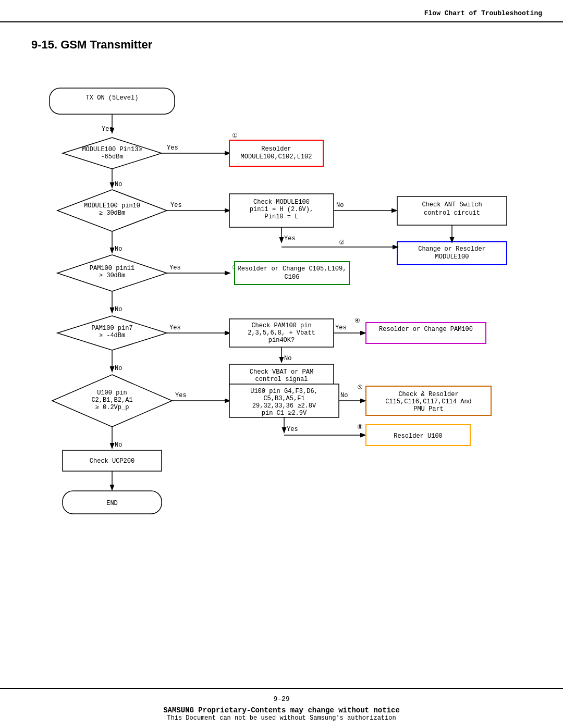 The image size is (563, 728). I want to click on svg-text: MODULE100 Pin13≥, so click(112, 150).